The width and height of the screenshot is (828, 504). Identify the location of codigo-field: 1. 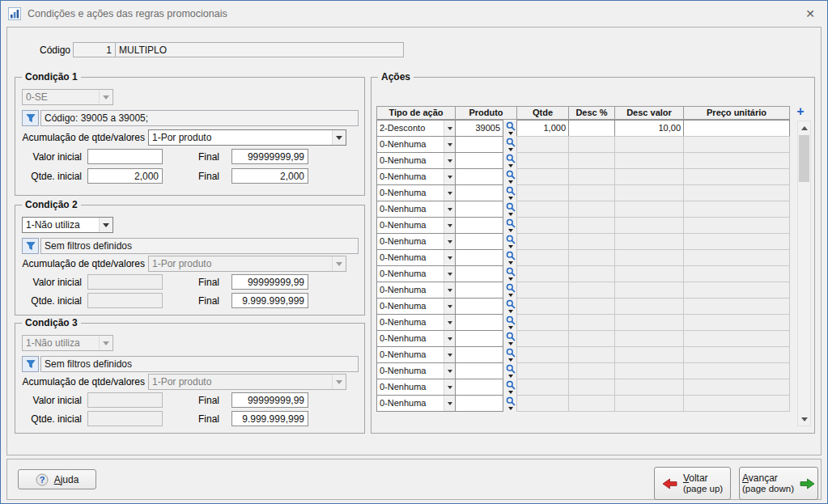
(94, 50).